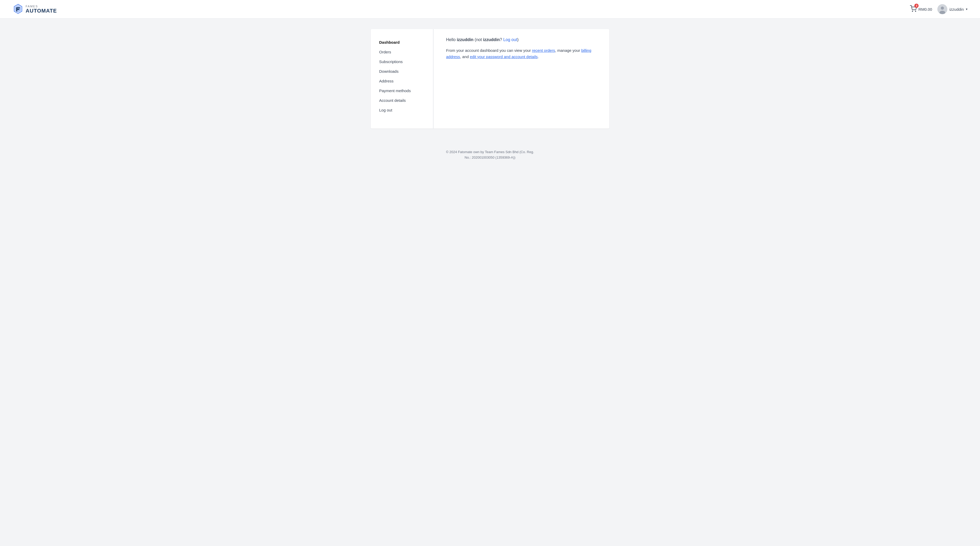 The image size is (980, 546). Describe the element at coordinates (402, 79) in the screenshot. I see `sidebar: Dashboard Orders Subscriptions Downloads…` at that location.